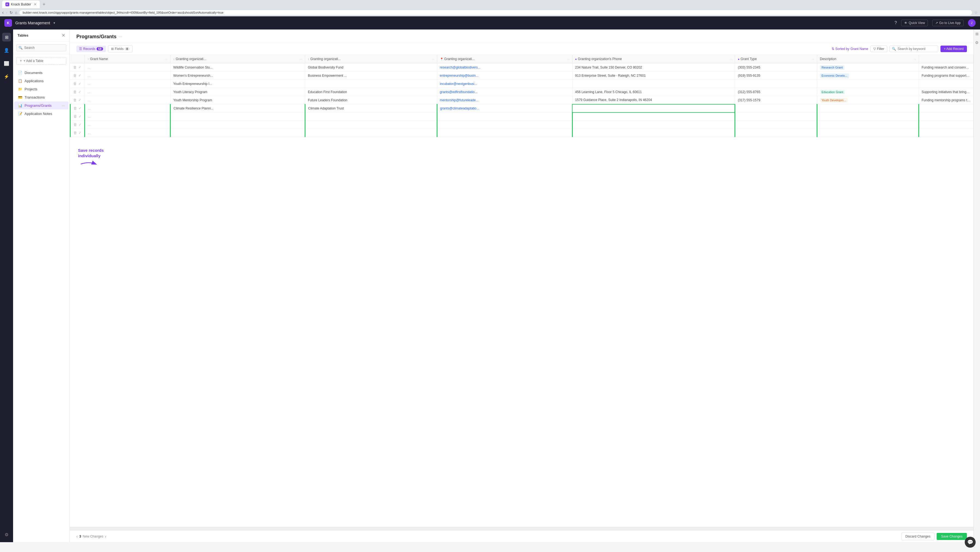 The height and width of the screenshot is (552, 980). What do you see at coordinates (41, 48) in the screenshot?
I see `sidebar-search-input` at bounding box center [41, 48].